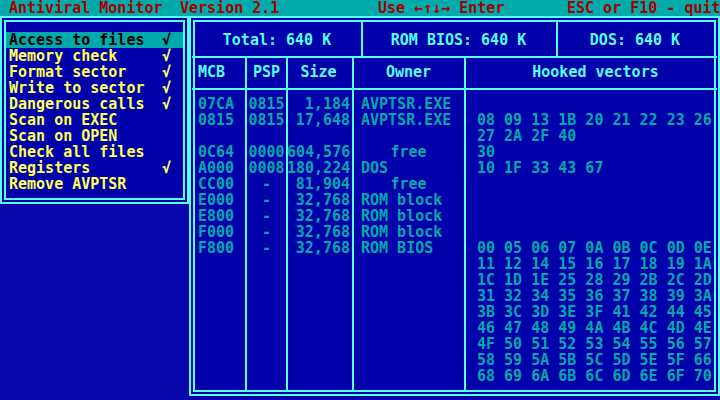  Describe the element at coordinates (454, 216) in the screenshot. I see `table-row: E800-32,768ROM block` at that location.